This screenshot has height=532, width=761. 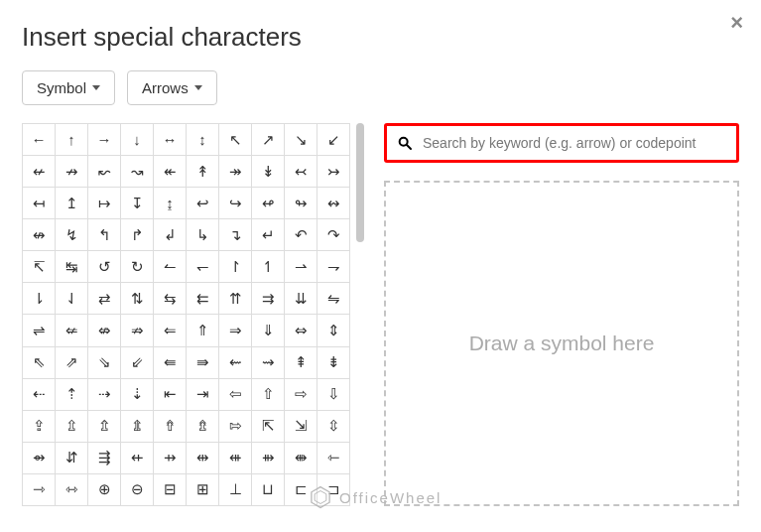 What do you see at coordinates (236, 172) in the screenshot?
I see `character-cell: ↠` at bounding box center [236, 172].